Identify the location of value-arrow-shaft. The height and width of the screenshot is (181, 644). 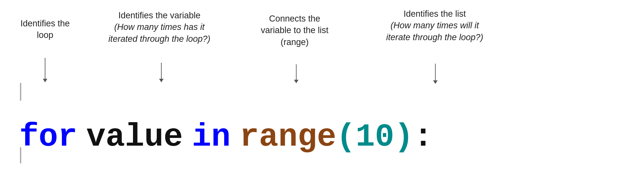
(161, 71).